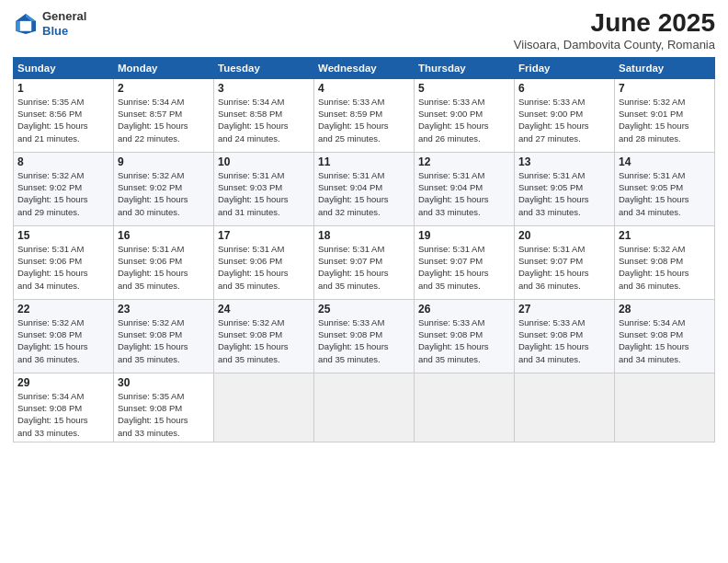 The image size is (728, 563). I want to click on day-info: Sunrise: 5:31 AM Sunset: 9:03 PM Dayligh…, so click(264, 193).